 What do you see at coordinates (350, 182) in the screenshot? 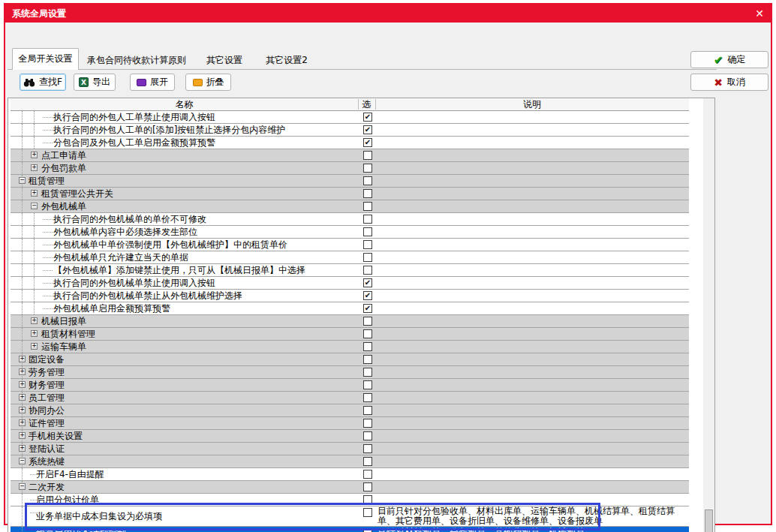
I see `tree-row: −租赁管理` at bounding box center [350, 182].